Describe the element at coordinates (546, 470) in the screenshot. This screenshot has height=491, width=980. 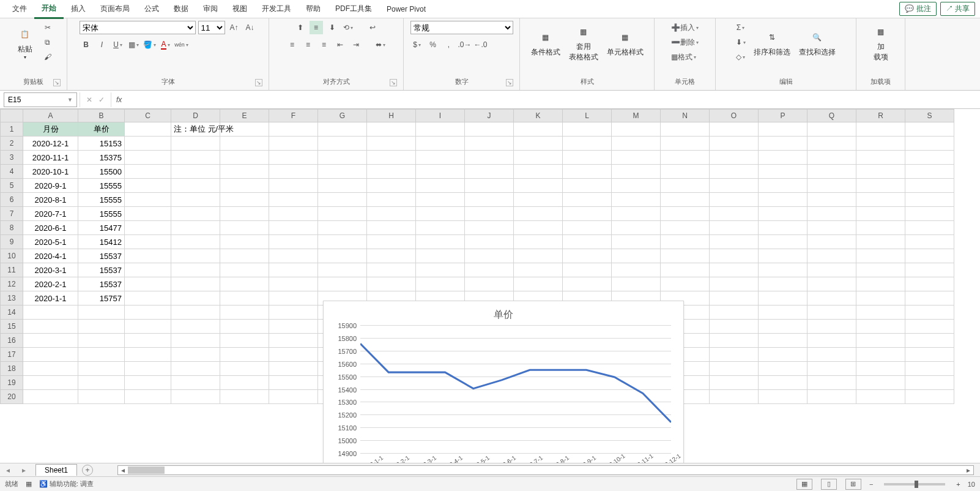
I see `horizontal-scrollbar: ◂▸` at that location.